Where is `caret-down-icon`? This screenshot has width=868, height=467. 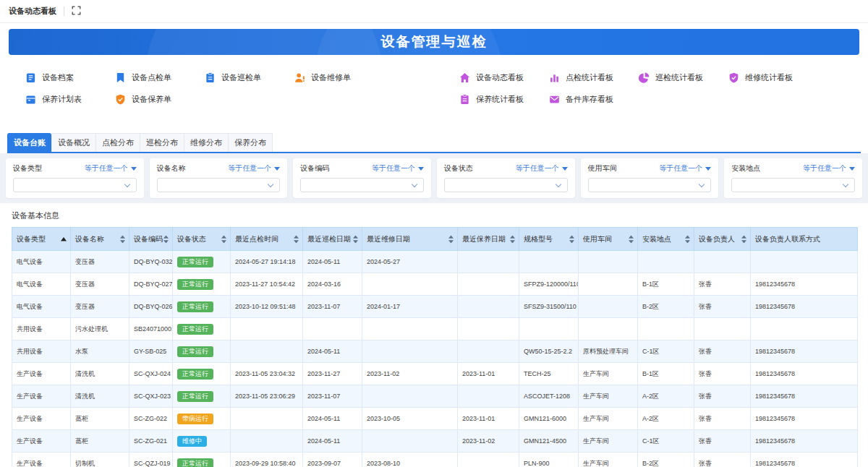 caret-down-icon is located at coordinates (565, 169).